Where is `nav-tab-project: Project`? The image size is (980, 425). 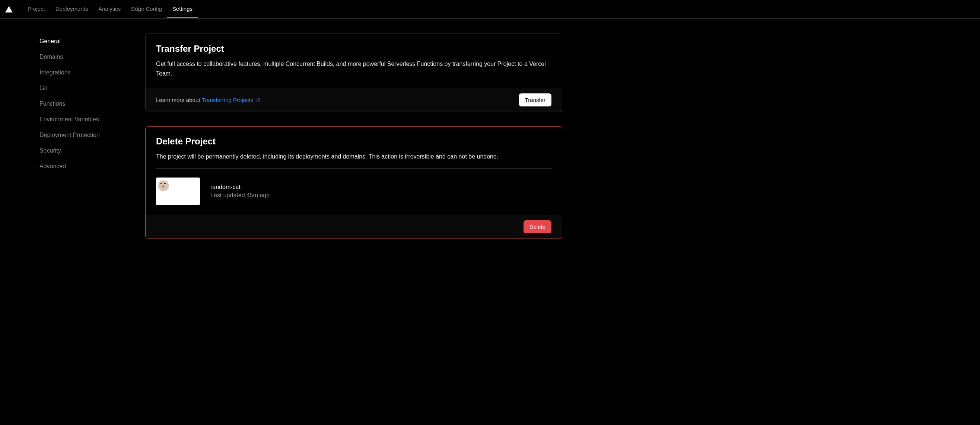
nav-tab-project: Project is located at coordinates (37, 9).